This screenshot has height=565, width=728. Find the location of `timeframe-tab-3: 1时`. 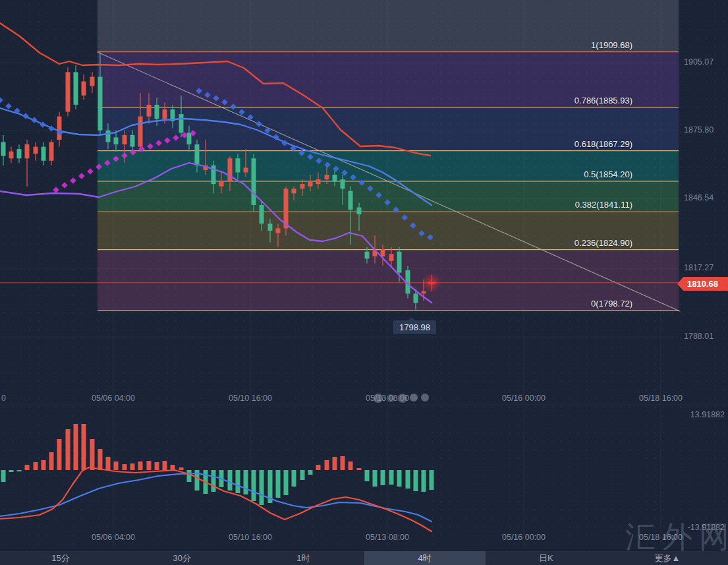

timeframe-tab-3: 1时 is located at coordinates (303, 558).